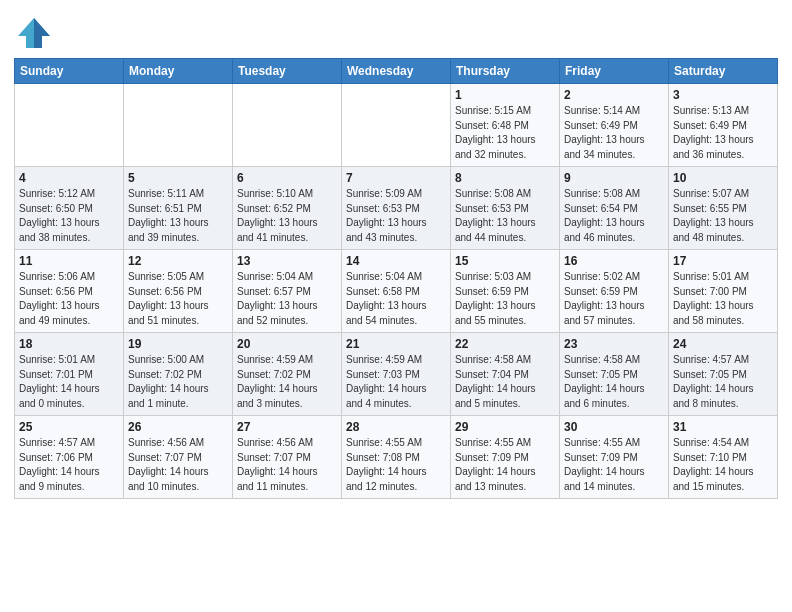  I want to click on week-row-4: 18Sunrise: 5:01 AMSunset: 7:01 PMDayligh…, so click(396, 374).